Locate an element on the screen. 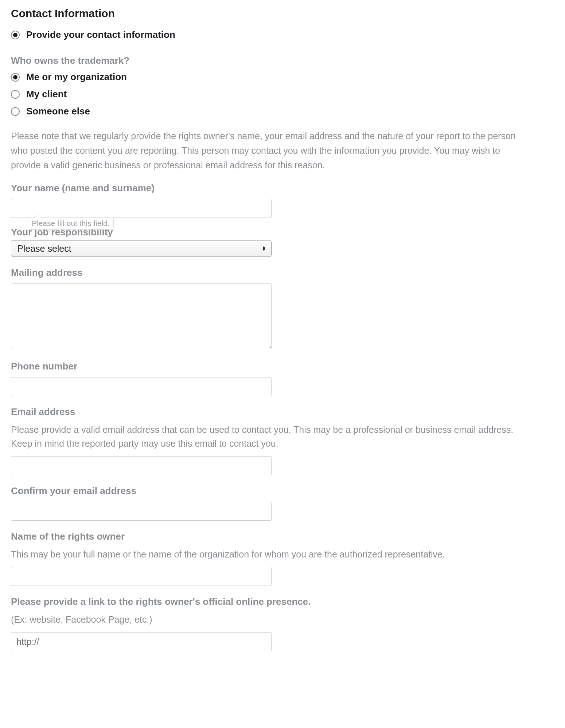 Image resolution: width=565 pixels, height=728 pixels. disclosure-text: Please note that we regularly provide th… is located at coordinates (270, 150).